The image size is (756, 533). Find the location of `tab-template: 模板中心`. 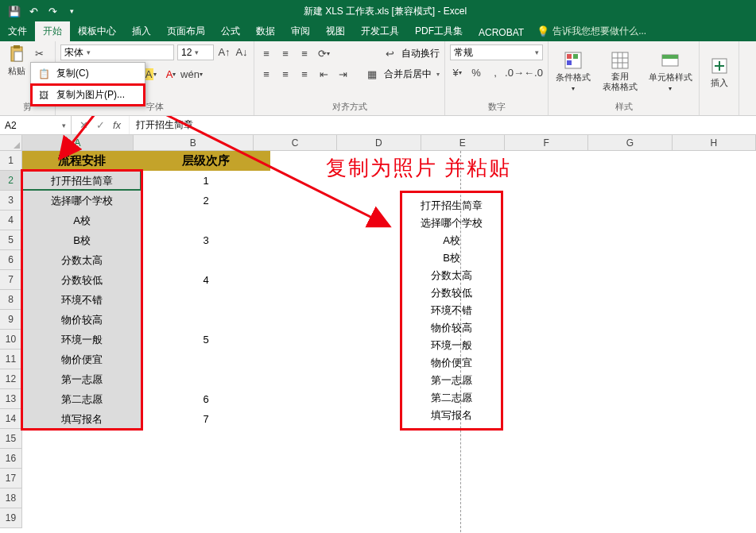

tab-template: 模板中心 is located at coordinates (97, 32).